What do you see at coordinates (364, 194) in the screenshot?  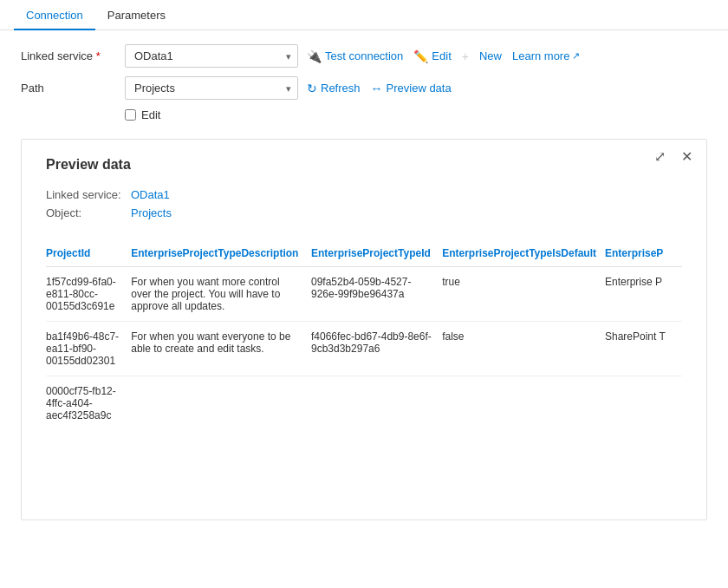 I see `preview-linked-service-row: Linked service: OData1` at bounding box center [364, 194].